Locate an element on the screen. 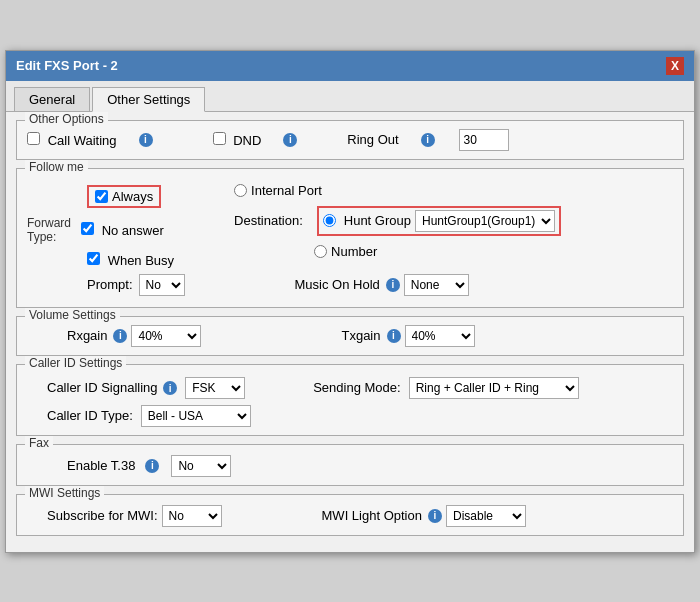  mwi-settings-title: MWI Settings is located at coordinates (64, 493).